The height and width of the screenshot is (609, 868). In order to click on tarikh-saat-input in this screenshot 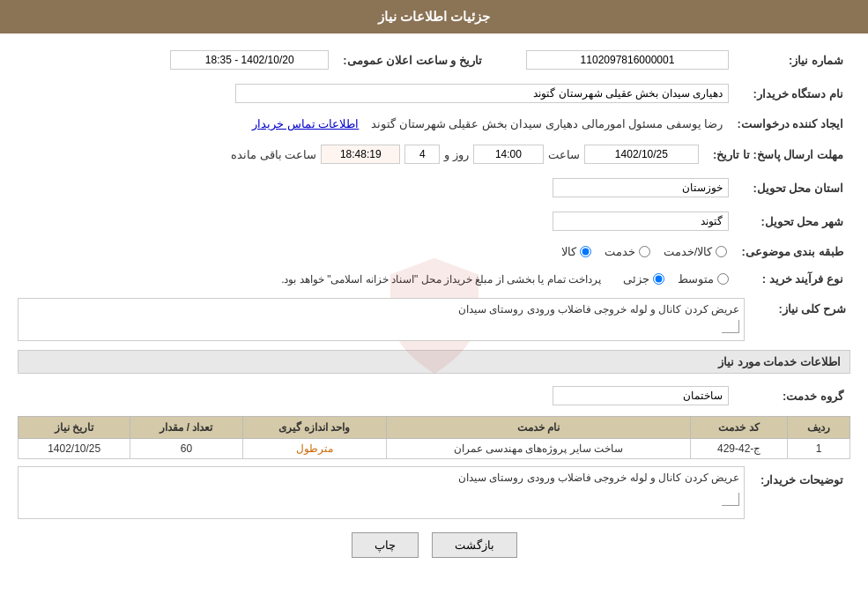, I will do `click(249, 60)`.